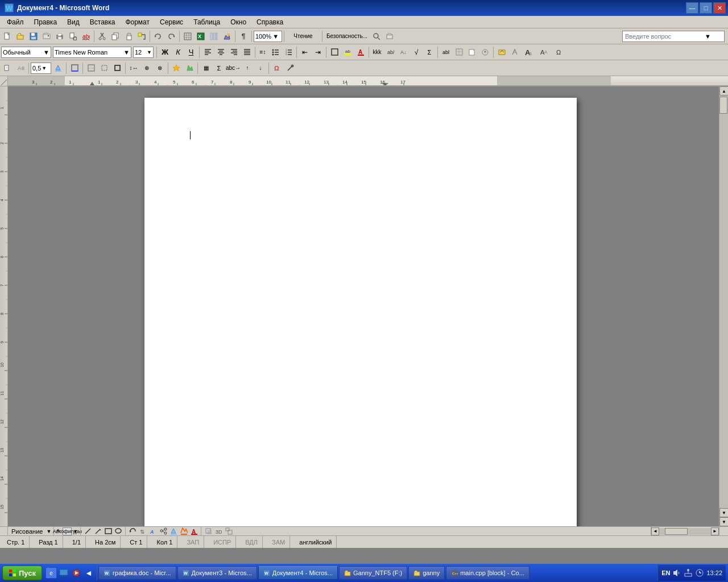 This screenshot has width=728, height=582. What do you see at coordinates (176, 68) in the screenshot?
I see `tb3-btn9` at bounding box center [176, 68].